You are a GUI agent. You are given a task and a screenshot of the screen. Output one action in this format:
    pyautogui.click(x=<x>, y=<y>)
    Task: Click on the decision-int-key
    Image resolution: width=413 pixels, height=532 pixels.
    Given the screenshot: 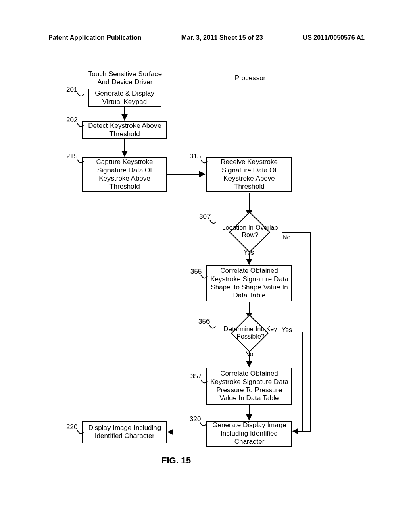 What is the action you would take?
    pyautogui.click(x=249, y=333)
    